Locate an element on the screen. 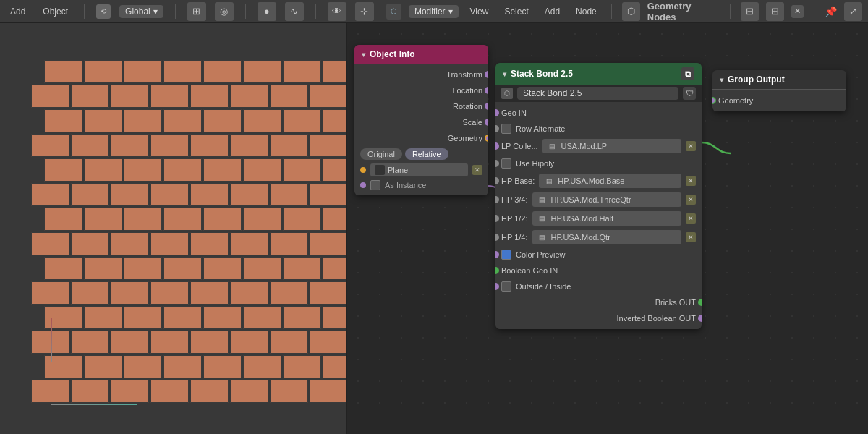 The image size is (868, 434). row-alternate-toggle is located at coordinates (506, 129).